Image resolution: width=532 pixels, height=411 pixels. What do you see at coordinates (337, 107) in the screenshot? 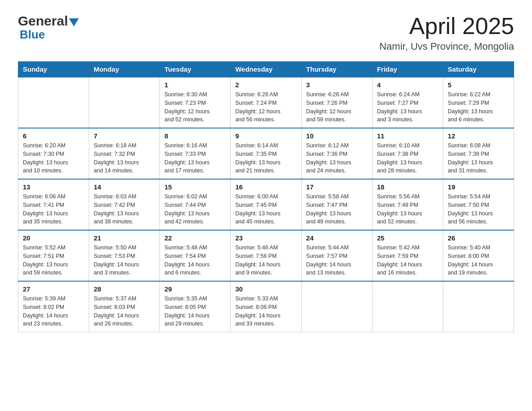
I see `day-info: Sunrise: 6:26 AM Sunset: 7:26 PM Dayligh…` at bounding box center [337, 107].